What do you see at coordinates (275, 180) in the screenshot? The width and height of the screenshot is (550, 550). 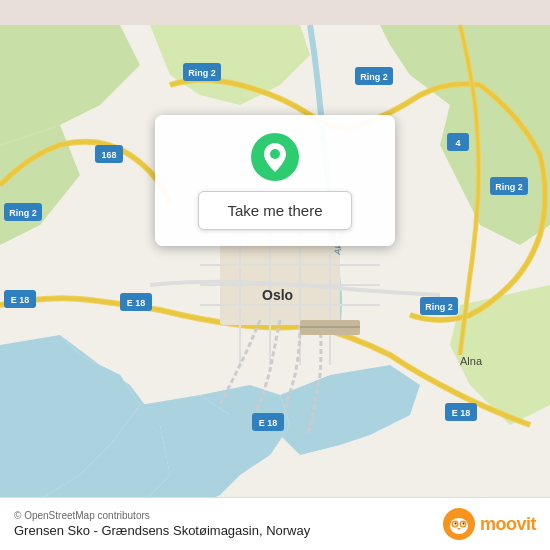 I see `location-card: Take me there` at bounding box center [275, 180].